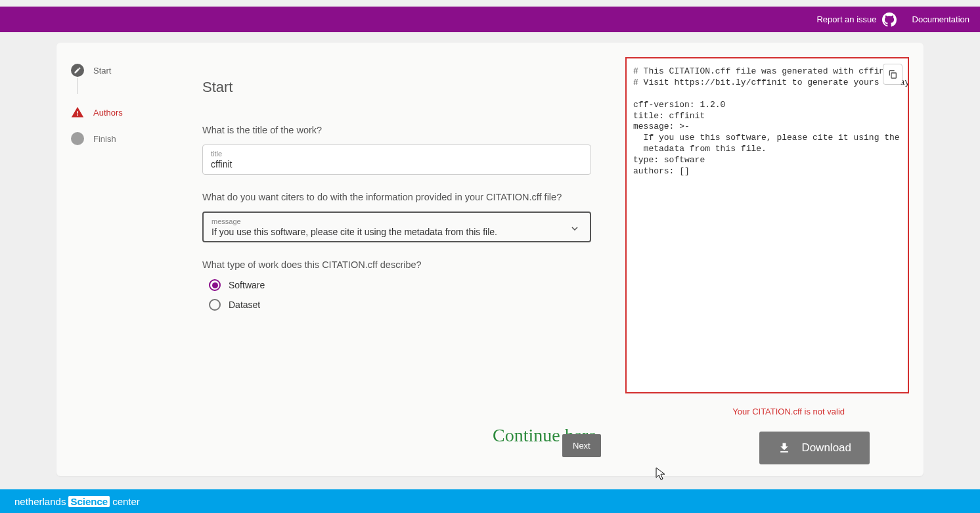  What do you see at coordinates (215, 305) in the screenshot?
I see `radio-unselected-icon` at bounding box center [215, 305].